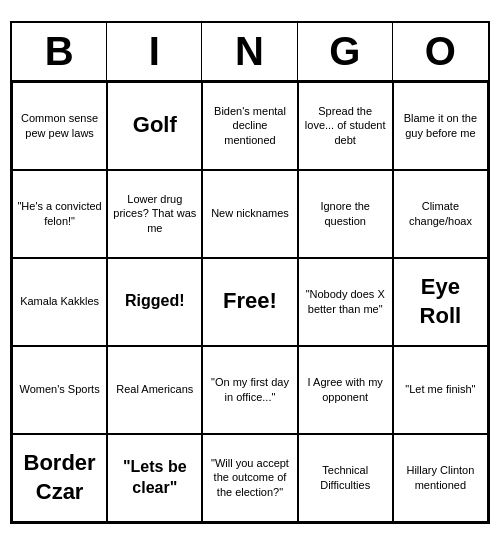 The height and width of the screenshot is (544, 500). What do you see at coordinates (154, 390) in the screenshot?
I see `bingo-cell: Real Americans` at bounding box center [154, 390].